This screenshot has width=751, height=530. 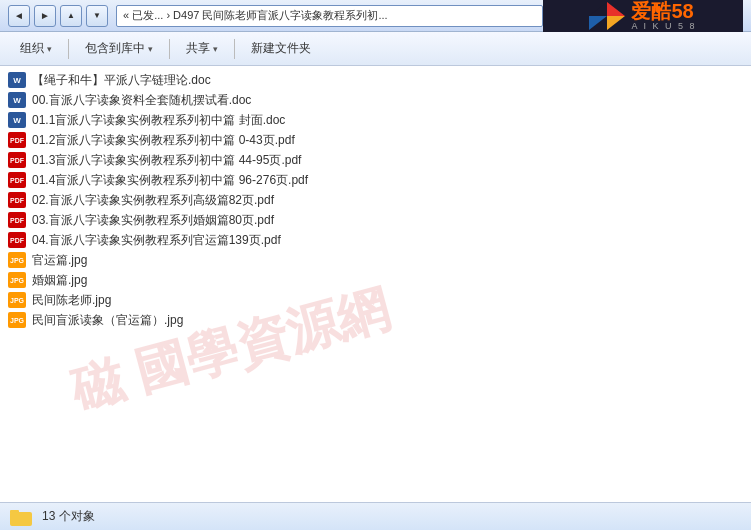 I want to click on title-bar-left: ◄ ► ▲ ▼ « 已发... › D497 民间陈老师盲派八字读象教程系列初.…, so click(x=276, y=16).